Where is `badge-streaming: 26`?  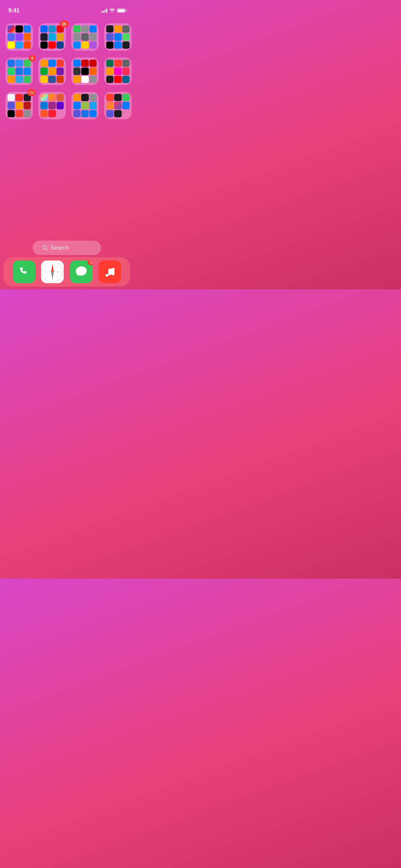 badge-streaming: 26 is located at coordinates (64, 24).